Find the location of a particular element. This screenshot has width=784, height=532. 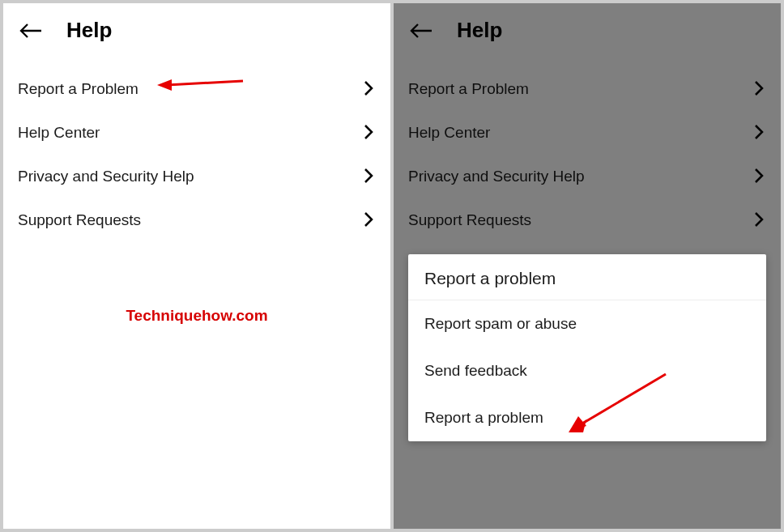

watermark-text: Techniquehow.com is located at coordinates (197, 316).